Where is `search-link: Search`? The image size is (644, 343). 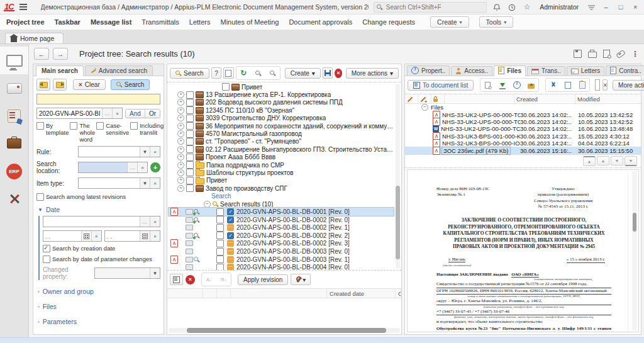 search-link: Search is located at coordinates (221, 196).